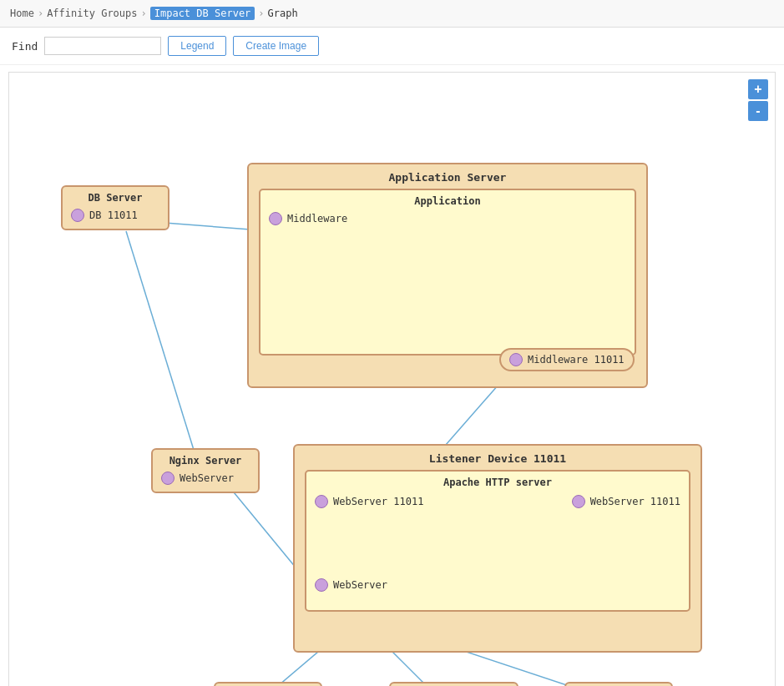  What do you see at coordinates (203, 13) in the screenshot?
I see `breadcrumb-current: Impact DB Server` at bounding box center [203, 13].